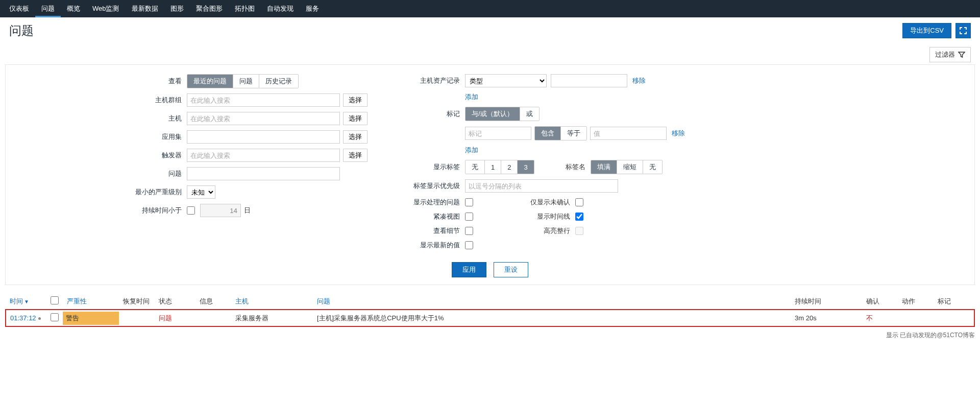 Image resolution: width=980 pixels, height=400 pixels. Describe the element at coordinates (916, 301) in the screenshot. I see `col-actions: 动作` at that location.